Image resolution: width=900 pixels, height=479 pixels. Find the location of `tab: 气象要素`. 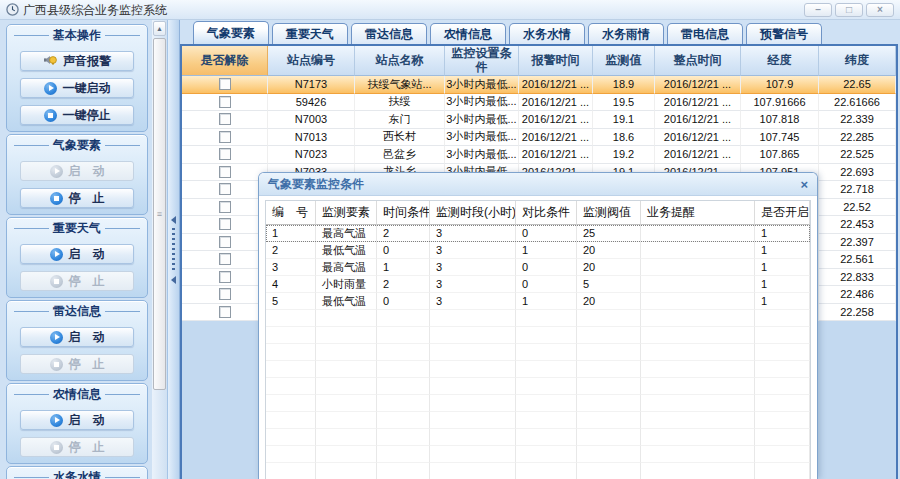

tab: 气象要素 is located at coordinates (231, 32).